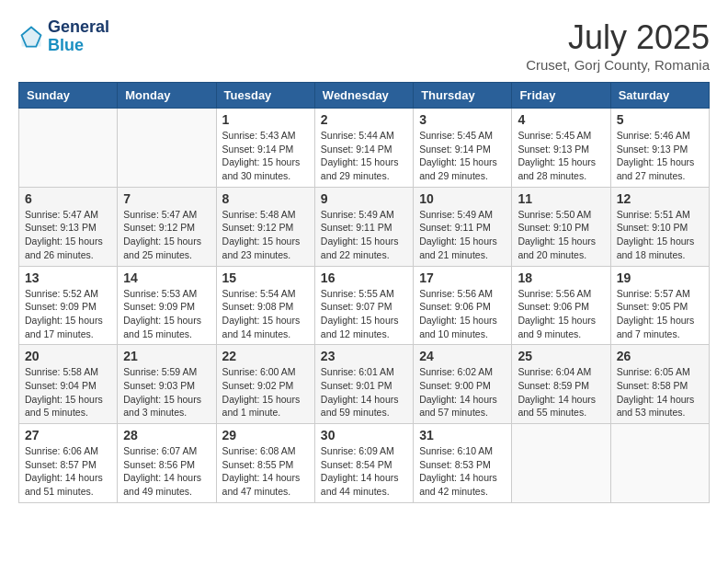 The height and width of the screenshot is (563, 728). I want to click on weekday-header: Saturday, so click(660, 96).